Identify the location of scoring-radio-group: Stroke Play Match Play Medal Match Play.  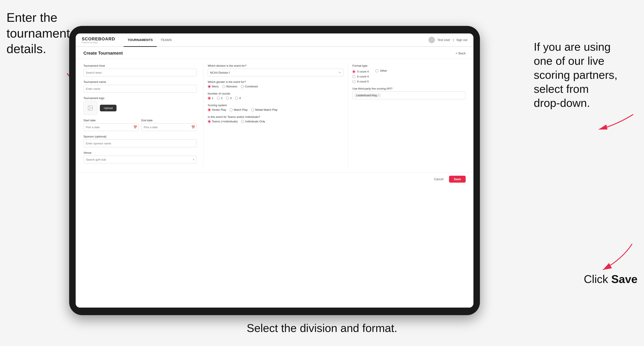
(276, 110).